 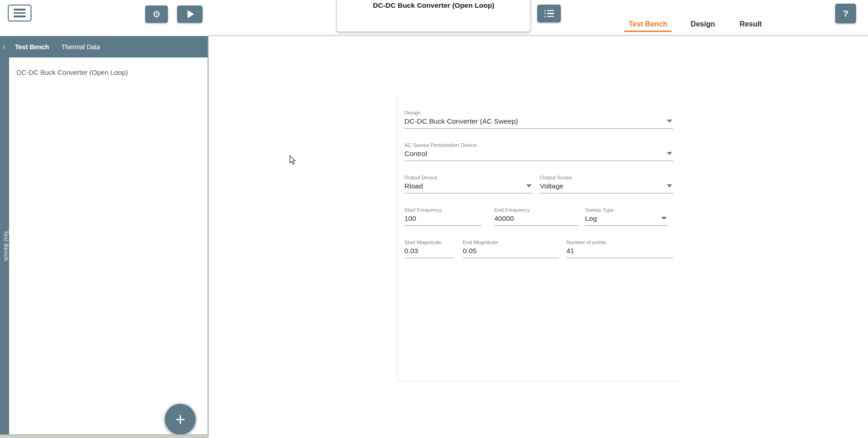 What do you see at coordinates (846, 14) in the screenshot?
I see `help-button: ?` at bounding box center [846, 14].